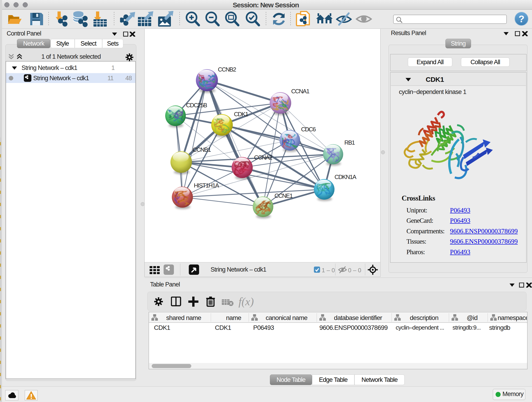  What do you see at coordinates (350, 142) in the screenshot?
I see `svg-text: RB1` at bounding box center [350, 142].